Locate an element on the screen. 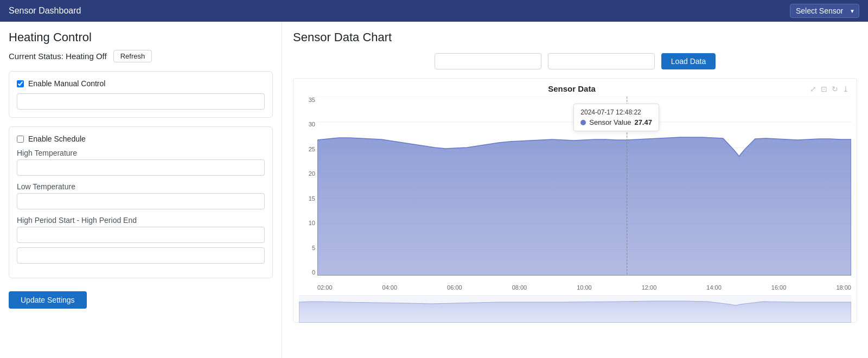 The height and width of the screenshot is (358, 868). schedule-label: Enable Schedule is located at coordinates (57, 139).